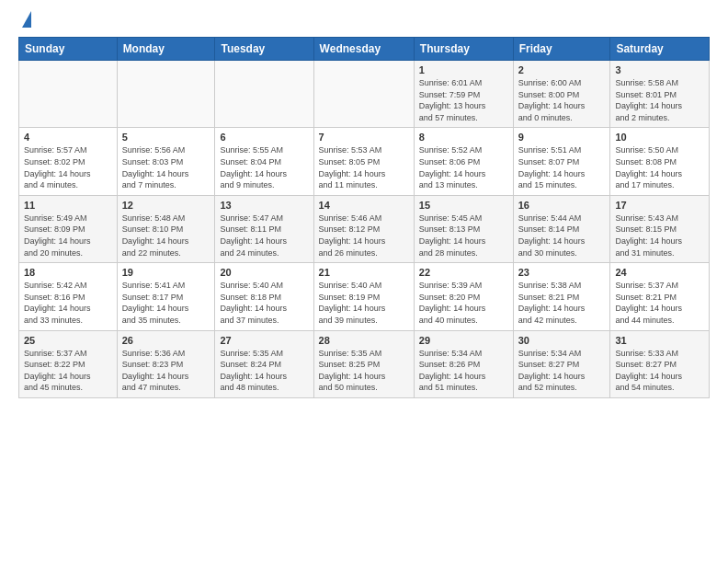  I want to click on day-info: Sunrise: 5:45 AM Sunset: 8:13 PM Dayligh…, so click(463, 236).